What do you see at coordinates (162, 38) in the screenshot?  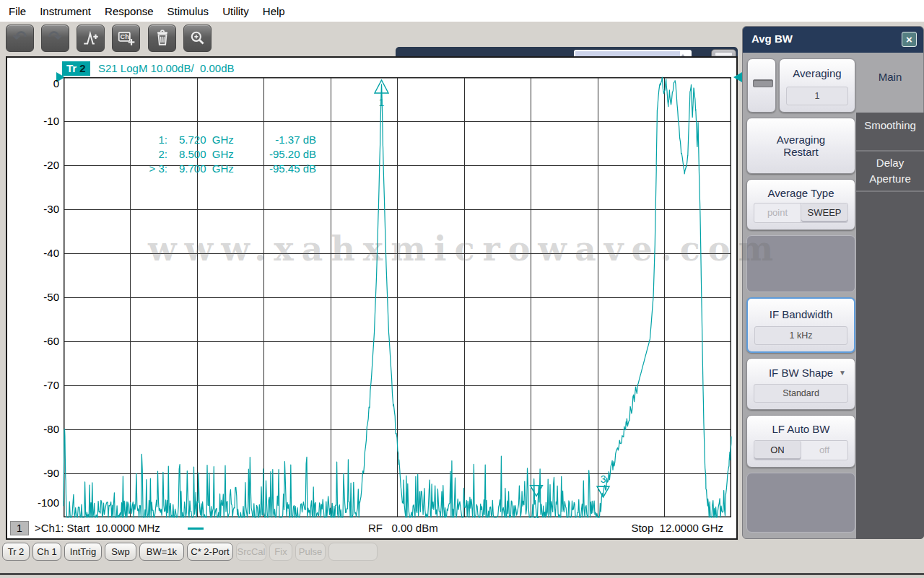 I see `delete-trace-icon` at bounding box center [162, 38].